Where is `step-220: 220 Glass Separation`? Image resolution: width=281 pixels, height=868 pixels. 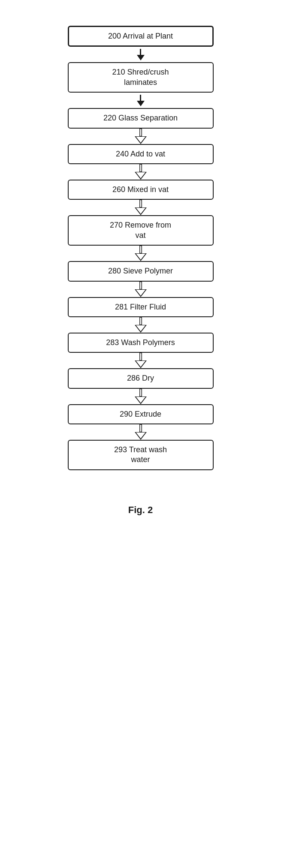
step-220: 220 Glass Separation is located at coordinates (141, 118).